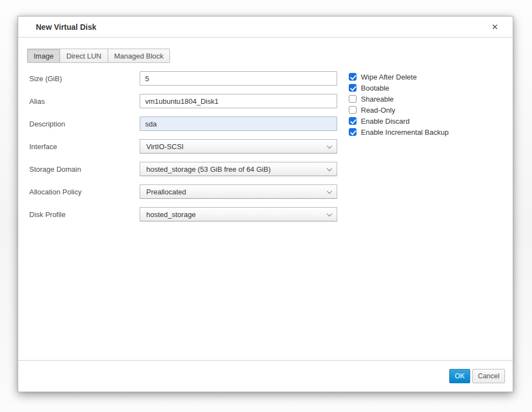  I want to click on ok-button: OK, so click(460, 376).